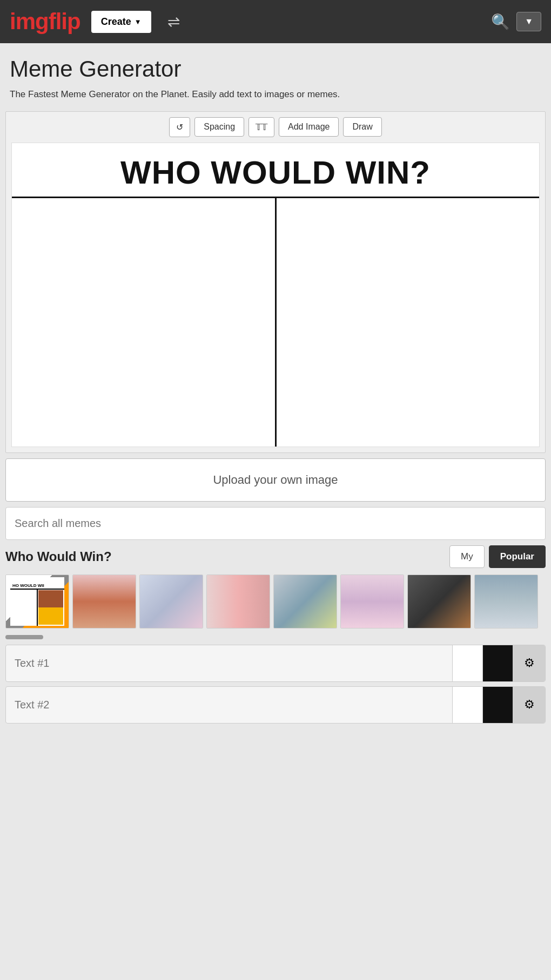 The width and height of the screenshot is (551, 980). I want to click on template-thumbnail-1: HO WOULD WII, so click(37, 601).